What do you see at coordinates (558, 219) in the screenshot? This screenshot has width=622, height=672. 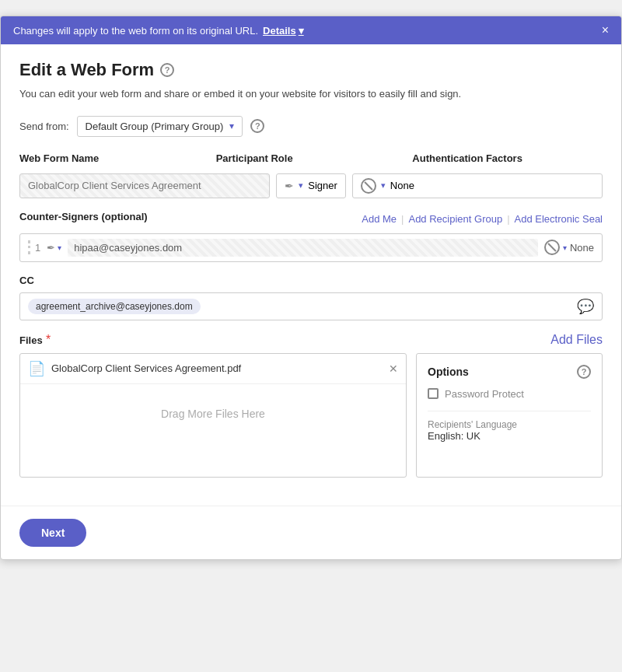 I see `add-electronic-seal-link: Add Electronic Seal` at bounding box center [558, 219].